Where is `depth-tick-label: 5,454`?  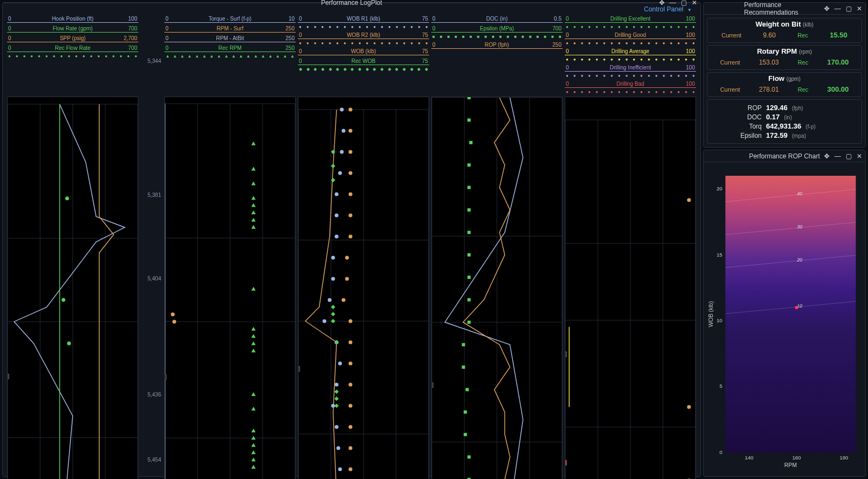
depth-tick-label: 5,454 is located at coordinates (154, 460).